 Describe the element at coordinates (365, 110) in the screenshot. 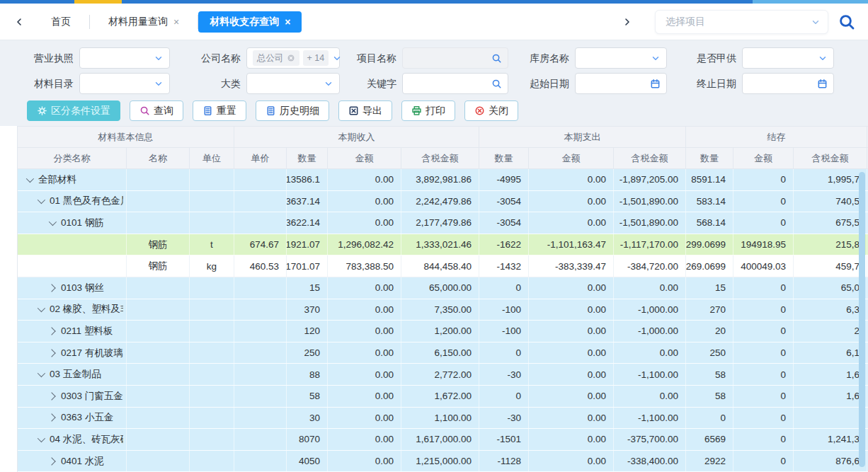

I see `toolbar-button: 导出` at that location.